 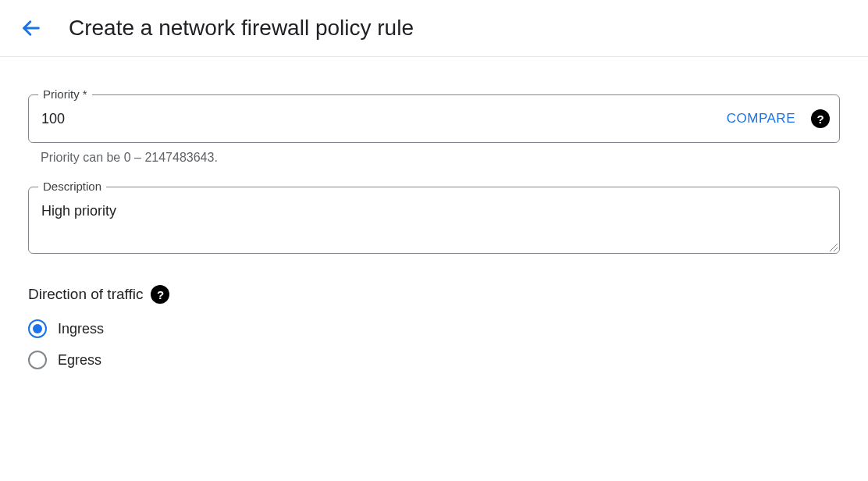 What do you see at coordinates (434, 329) in the screenshot?
I see `radio-ingress: Ingress` at bounding box center [434, 329].